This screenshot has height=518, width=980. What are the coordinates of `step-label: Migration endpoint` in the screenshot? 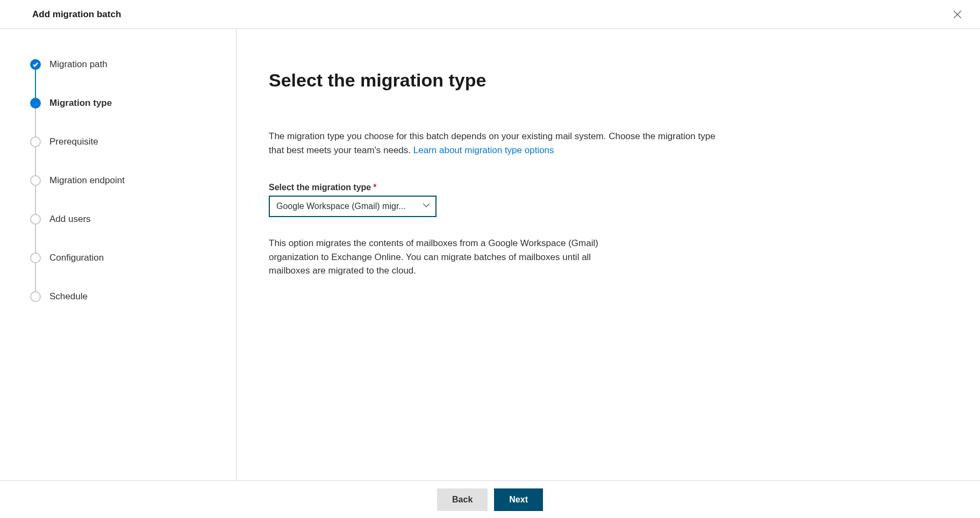 It's located at (87, 181).